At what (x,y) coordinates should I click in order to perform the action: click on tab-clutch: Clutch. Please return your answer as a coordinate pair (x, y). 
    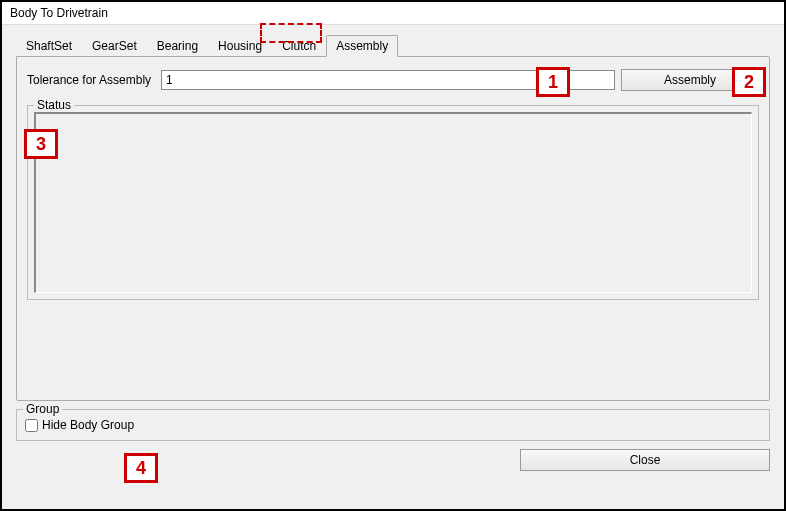
    Looking at the image, I should click on (299, 46).